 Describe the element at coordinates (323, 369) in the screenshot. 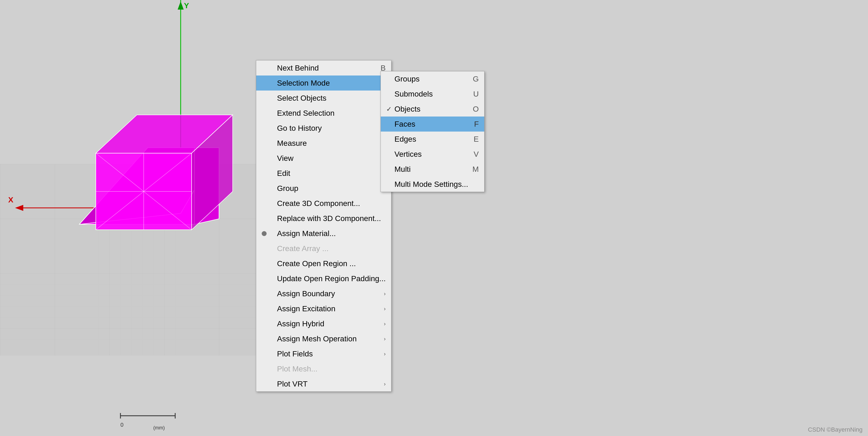

I see `menu-item-plot-mesh: Plot Mesh...` at that location.